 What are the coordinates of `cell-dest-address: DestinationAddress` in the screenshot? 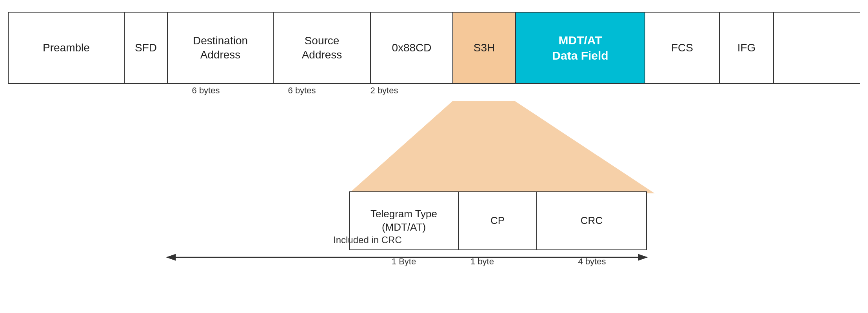 It's located at (220, 48).